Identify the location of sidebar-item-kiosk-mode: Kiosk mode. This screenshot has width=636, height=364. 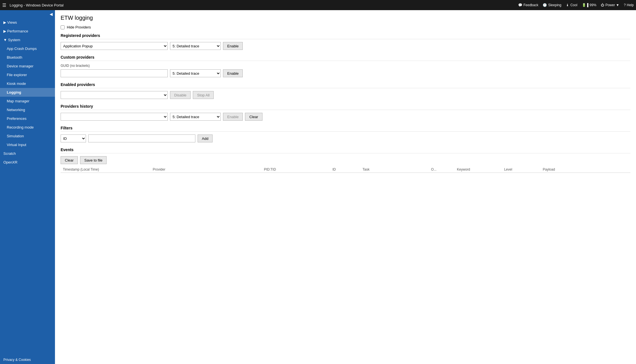
(28, 83).